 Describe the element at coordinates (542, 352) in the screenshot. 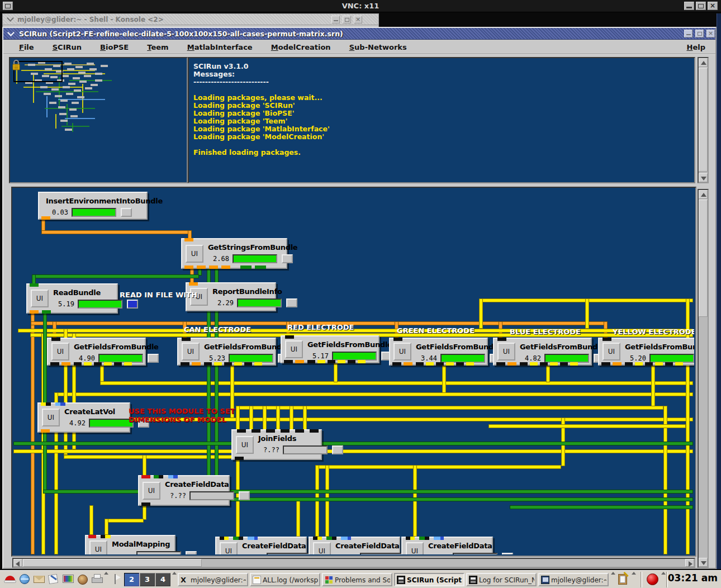

I see `module-getfieldsfrombundle: UIGetFieldsFromBundle4.82` at that location.